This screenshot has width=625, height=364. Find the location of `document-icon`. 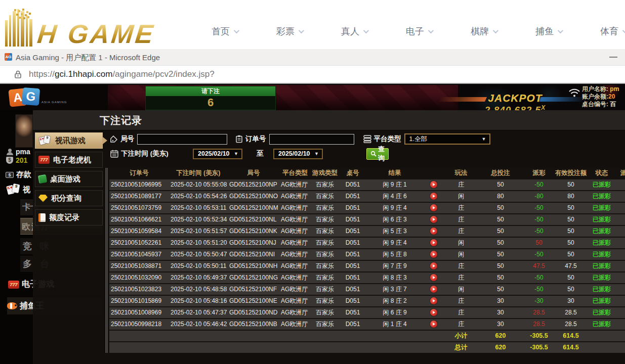

document-icon is located at coordinates (42, 217).